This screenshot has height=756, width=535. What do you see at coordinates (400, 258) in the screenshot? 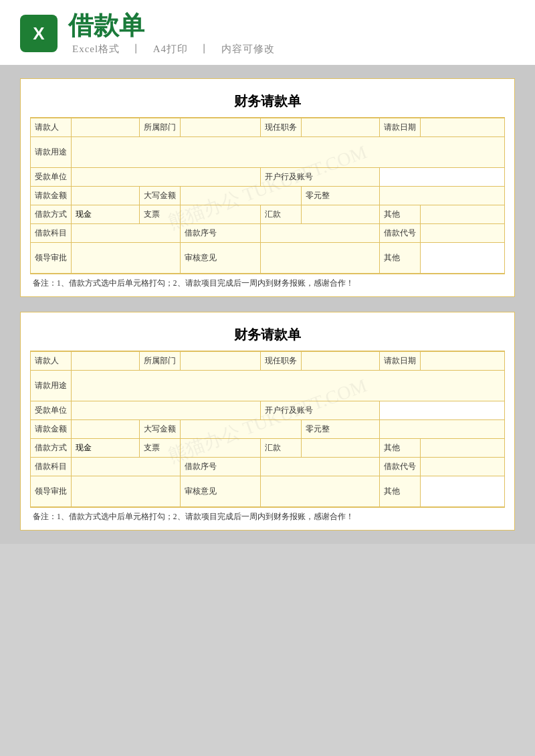
I see `label-other: 其他` at bounding box center [400, 258].